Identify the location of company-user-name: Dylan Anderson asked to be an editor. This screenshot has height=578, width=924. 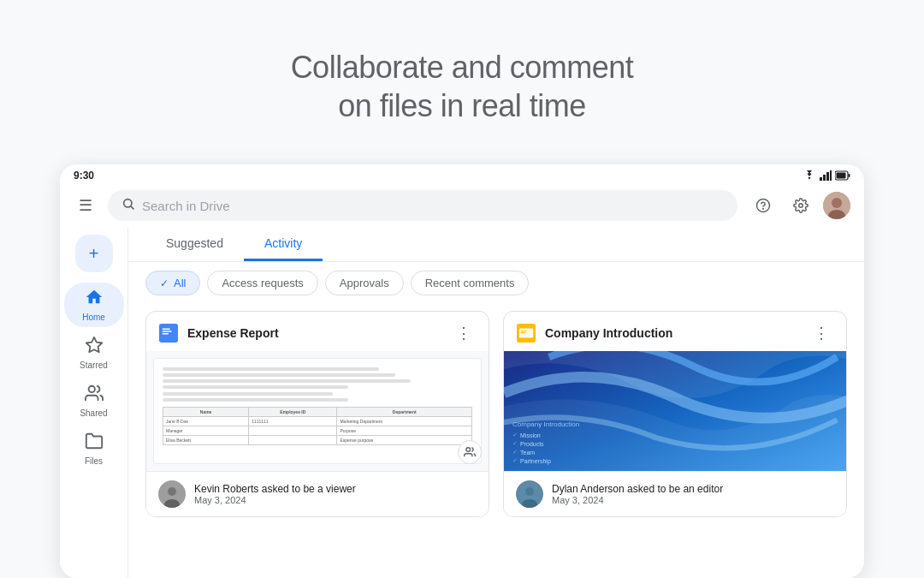
(637, 489).